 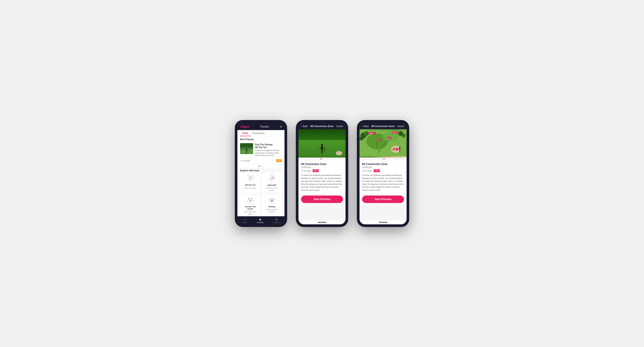 I want to click on phone-1-header: clippd Practice ≡, so click(x=261, y=126).